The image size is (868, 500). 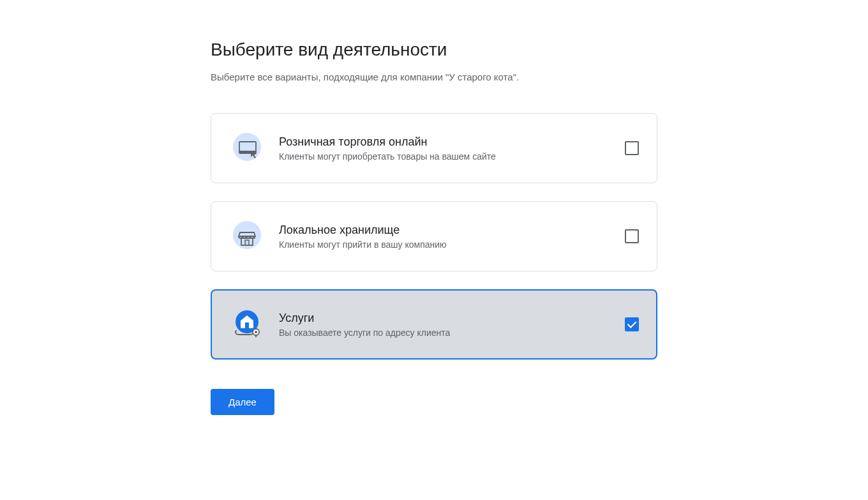 I want to click on house-pin-icon, so click(x=247, y=324).